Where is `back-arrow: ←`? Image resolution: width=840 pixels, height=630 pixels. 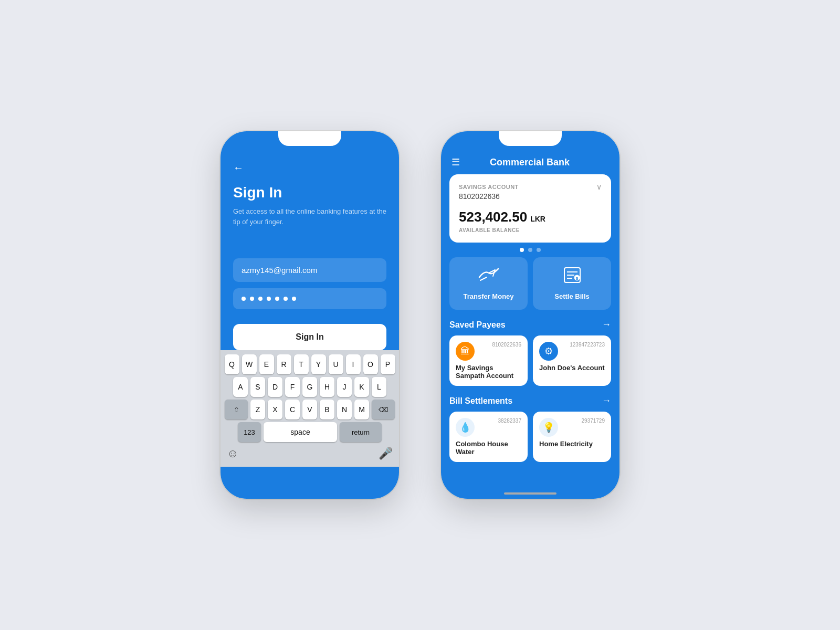
back-arrow: ← is located at coordinates (310, 168).